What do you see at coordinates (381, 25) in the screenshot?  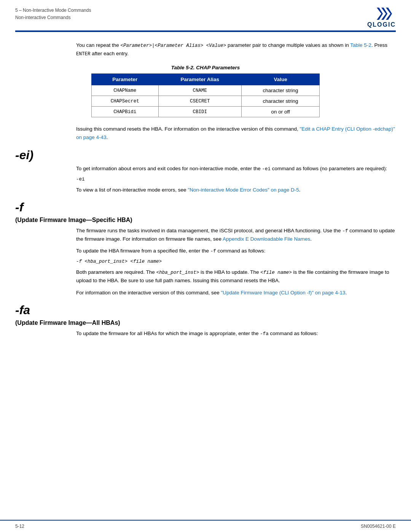 I see `qlogic-logo-text: QLOGIC` at bounding box center [381, 25].